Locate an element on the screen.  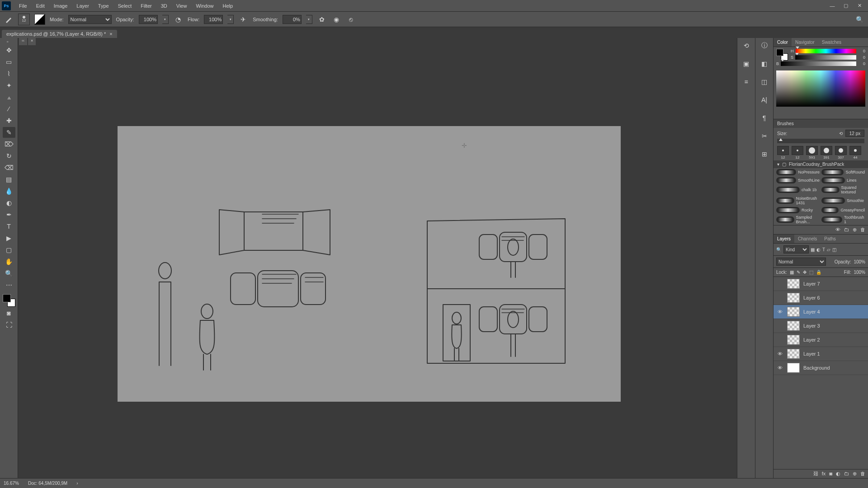
info-panel-icon: ⓘ is located at coordinates (764, 46).